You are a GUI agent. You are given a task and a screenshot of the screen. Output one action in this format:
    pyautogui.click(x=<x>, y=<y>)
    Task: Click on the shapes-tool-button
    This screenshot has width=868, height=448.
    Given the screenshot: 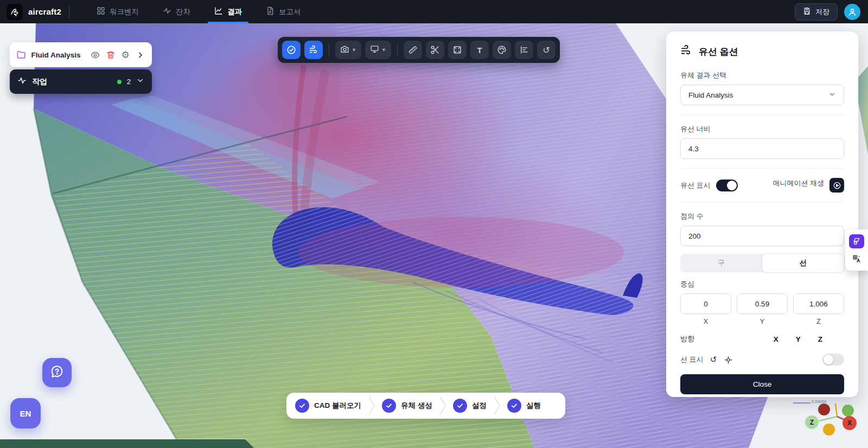 What is the action you would take?
    pyautogui.click(x=857, y=241)
    